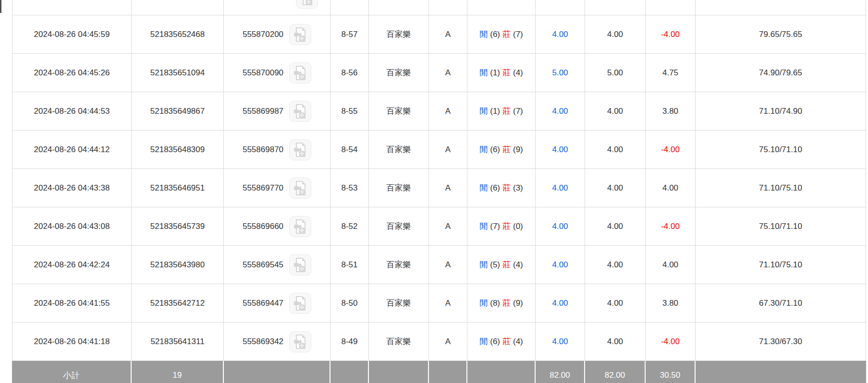 Image resolution: width=868 pixels, height=383 pixels. I want to click on game-id-text: 555869770, so click(263, 188).